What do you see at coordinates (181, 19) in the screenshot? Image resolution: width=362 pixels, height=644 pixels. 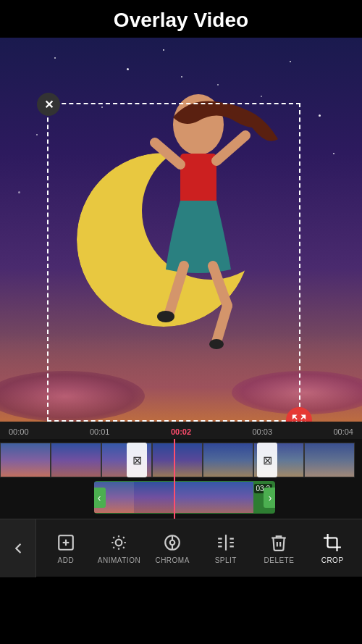 I see `header: Overlay Video` at bounding box center [181, 19].